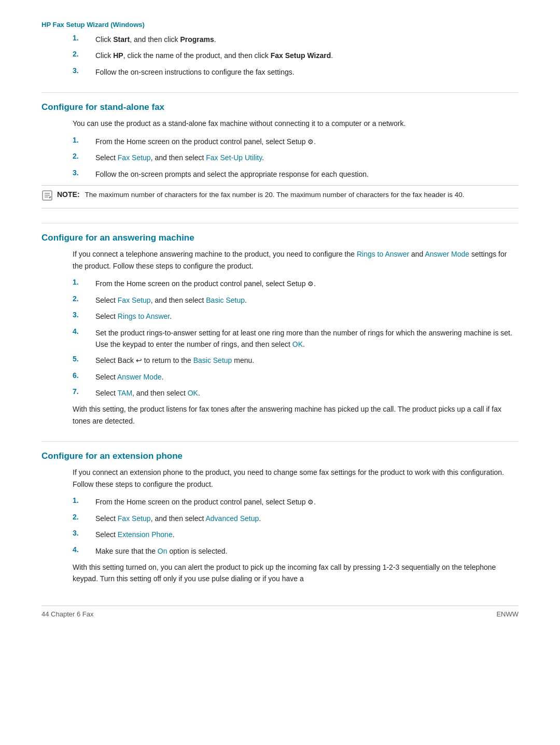  I want to click on answering-step-1-text: From the Home screen on the product cont…, so click(307, 284).